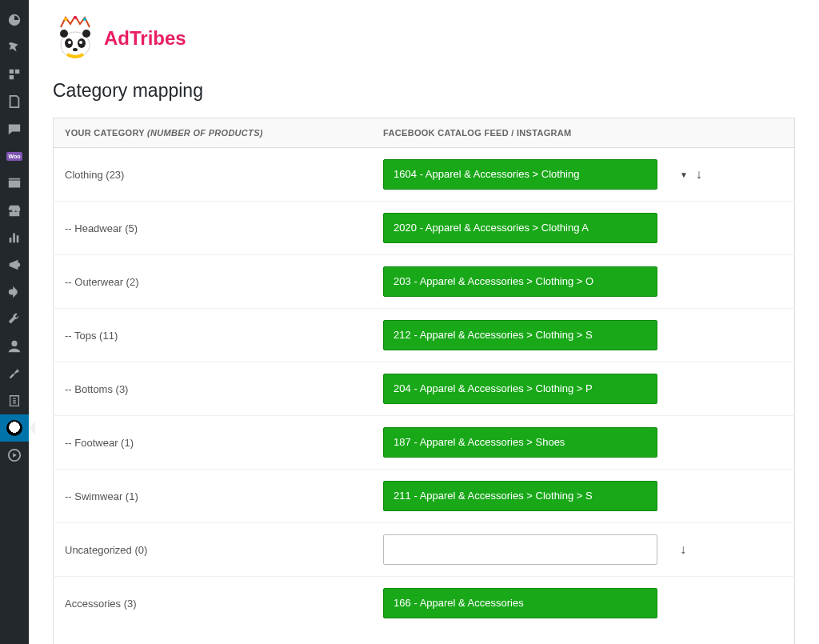 This screenshot has width=819, height=644. What do you see at coordinates (14, 319) in the screenshot?
I see `sidebar-tools` at bounding box center [14, 319].